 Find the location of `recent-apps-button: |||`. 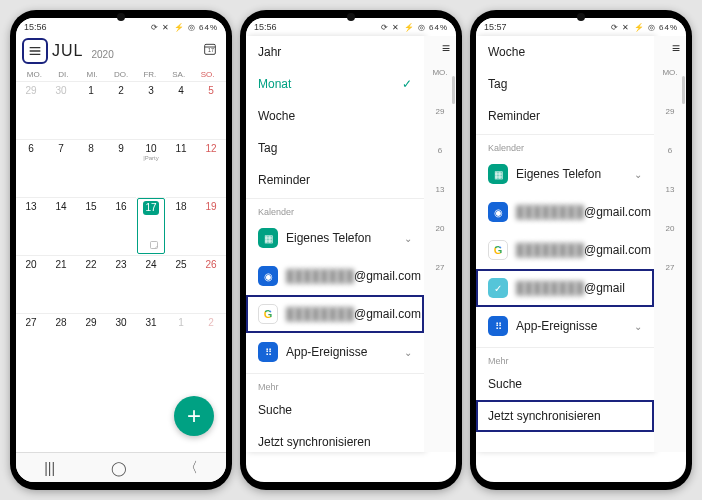

recent-apps-button: ||| is located at coordinates (50, 468).